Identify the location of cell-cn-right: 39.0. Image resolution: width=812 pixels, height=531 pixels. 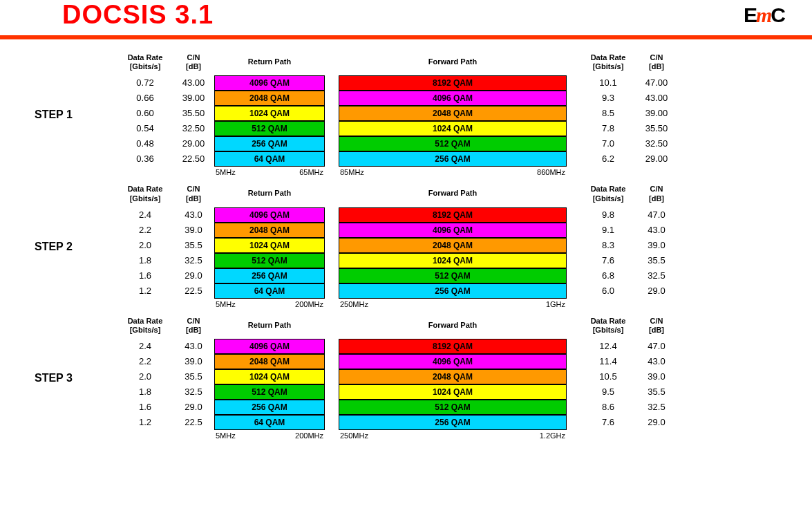
(657, 377).